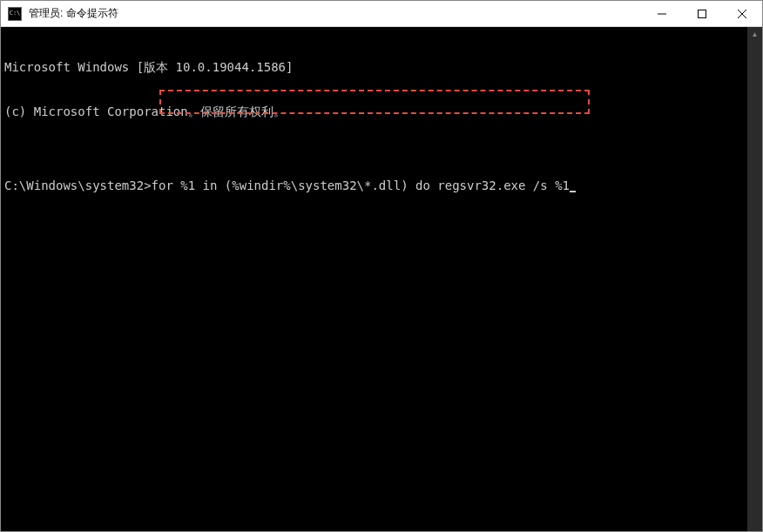 The width and height of the screenshot is (763, 532). I want to click on titlebar: C:\ 管理员: 命令提示符, so click(382, 14).